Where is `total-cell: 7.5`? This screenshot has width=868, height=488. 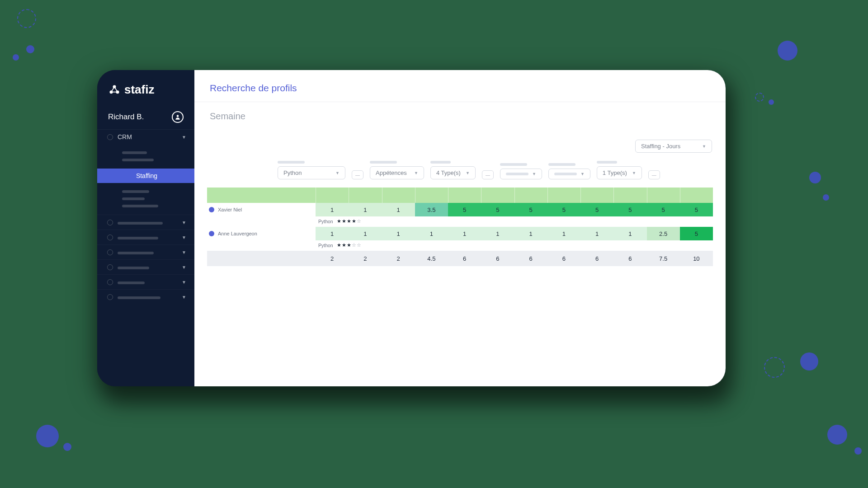
total-cell: 7.5 is located at coordinates (664, 258).